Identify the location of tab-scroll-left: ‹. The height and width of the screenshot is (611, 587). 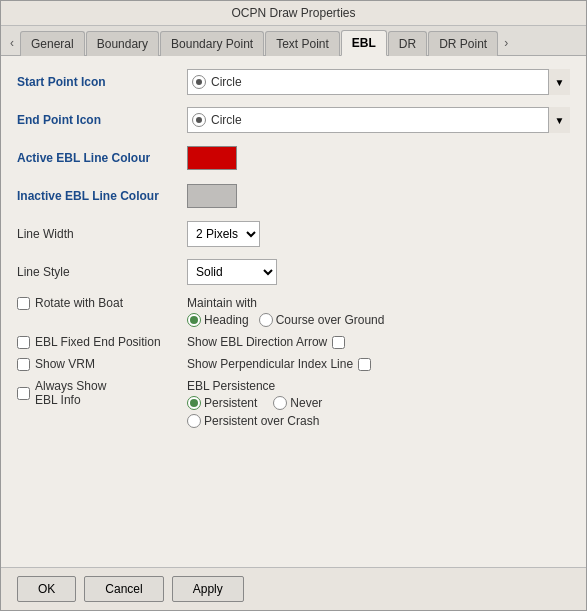
(12, 43).